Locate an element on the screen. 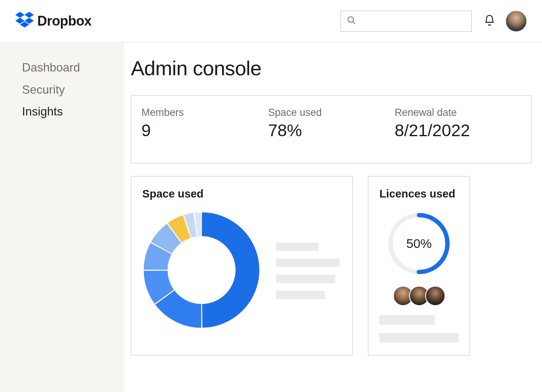 This screenshot has width=542, height=392. sidebar-item-dashboard: Dashboard is located at coordinates (73, 68).